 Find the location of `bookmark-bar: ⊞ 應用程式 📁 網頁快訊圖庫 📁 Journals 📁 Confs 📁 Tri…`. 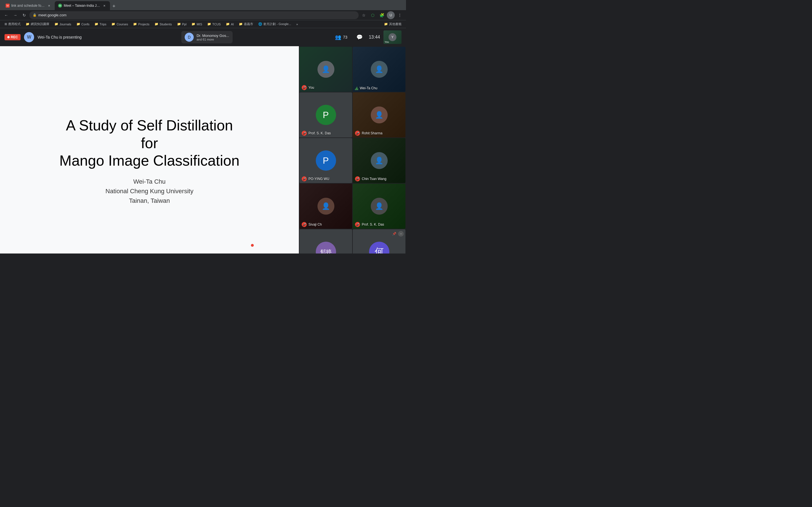

bookmark-bar: ⊞ 應用程式 📁 網頁快訊圖庫 📁 Journals 📁 Confs 📁 Tri… is located at coordinates (203, 24).